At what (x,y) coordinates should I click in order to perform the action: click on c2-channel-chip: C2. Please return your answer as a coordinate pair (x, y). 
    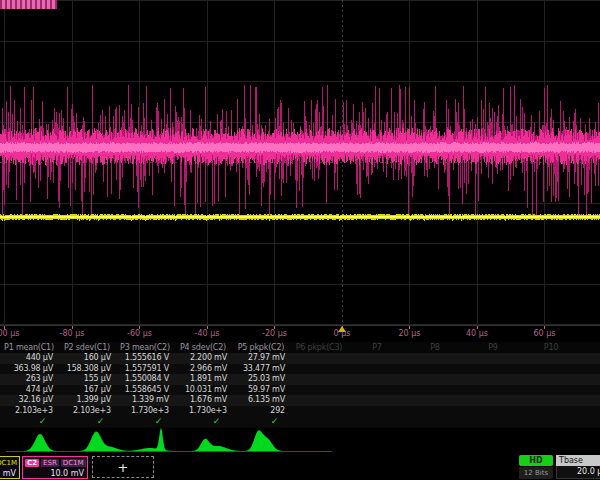
    Looking at the image, I should click on (32, 463).